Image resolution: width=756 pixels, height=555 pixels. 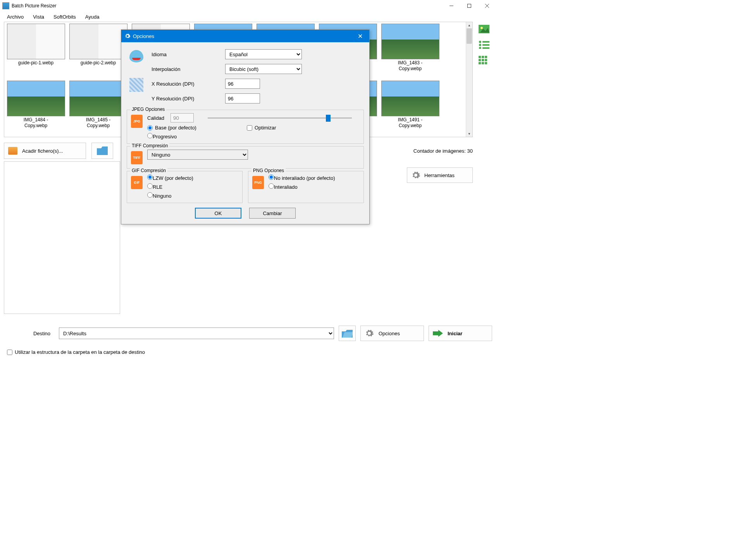 I want to click on dialog-title: Opciones, so click(x=243, y=36).